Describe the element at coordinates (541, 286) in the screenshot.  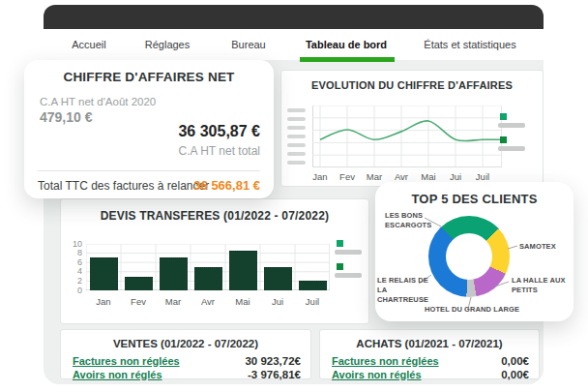
I see `client-label-la-halle-aux-petits: LA HALLE AUX PETITS` at that location.